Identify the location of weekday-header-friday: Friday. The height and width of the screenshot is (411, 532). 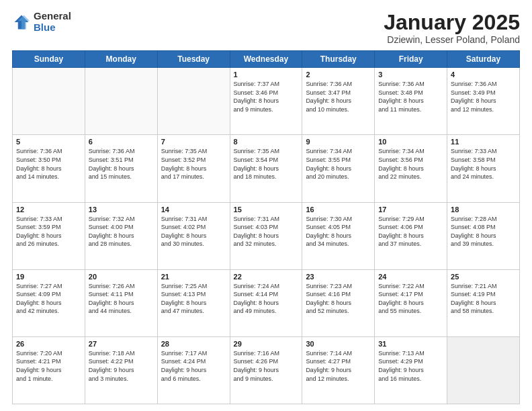
(411, 59).